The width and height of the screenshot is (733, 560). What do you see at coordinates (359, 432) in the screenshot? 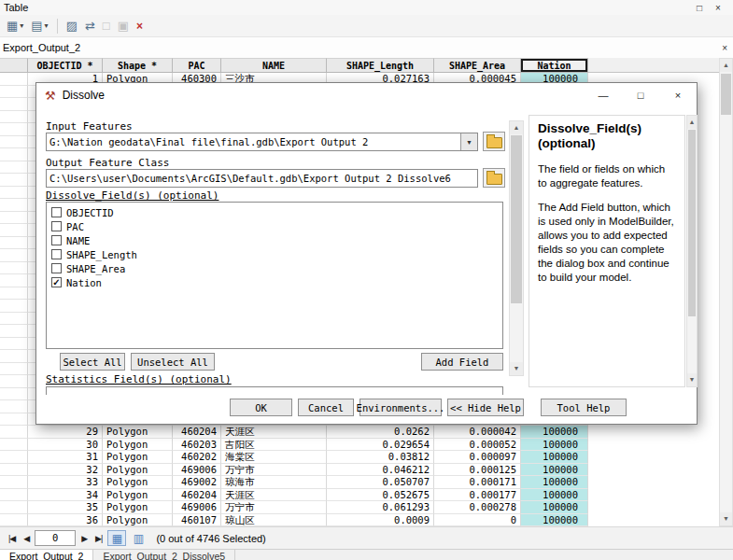
I see `table-row: 29 Polygon 460204 天涯区 0.0262 0.000042 10…` at bounding box center [359, 432].